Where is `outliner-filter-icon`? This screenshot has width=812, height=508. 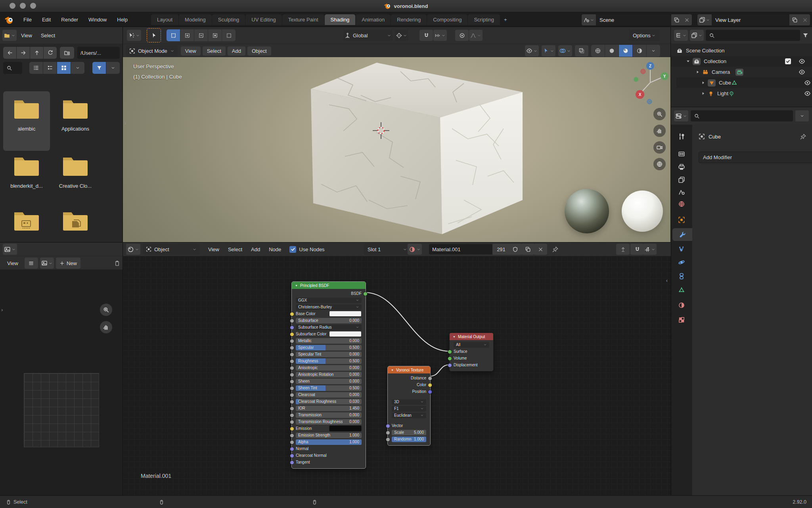 outliner-filter-icon is located at coordinates (806, 36).